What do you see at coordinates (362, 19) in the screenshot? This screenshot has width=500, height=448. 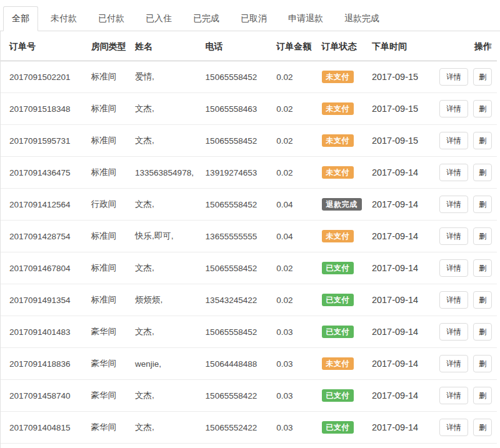 I see `tab-refund-completed: 退款完成` at bounding box center [362, 19].